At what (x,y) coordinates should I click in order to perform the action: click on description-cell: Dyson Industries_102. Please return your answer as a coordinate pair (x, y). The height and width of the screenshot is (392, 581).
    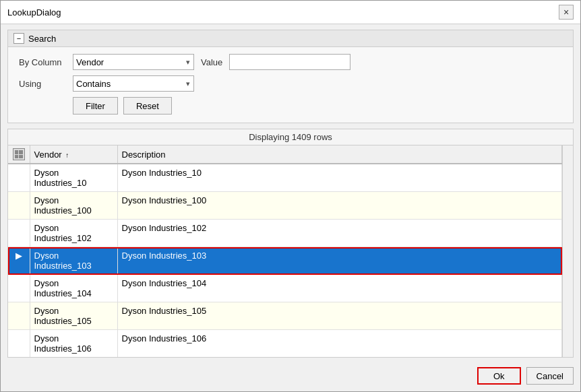
    Looking at the image, I should click on (340, 233).